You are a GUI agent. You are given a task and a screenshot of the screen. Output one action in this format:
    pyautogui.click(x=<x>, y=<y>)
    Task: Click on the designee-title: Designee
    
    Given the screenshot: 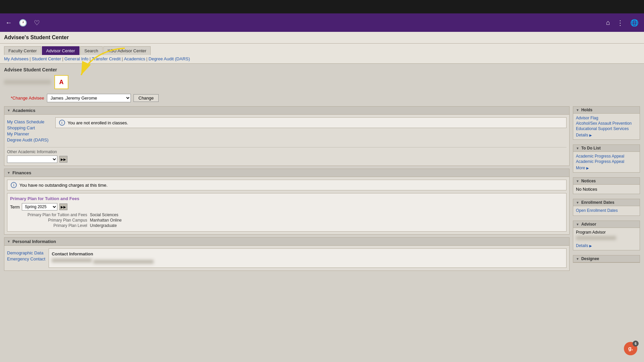 What is the action you would take?
    pyautogui.click(x=590, y=259)
    